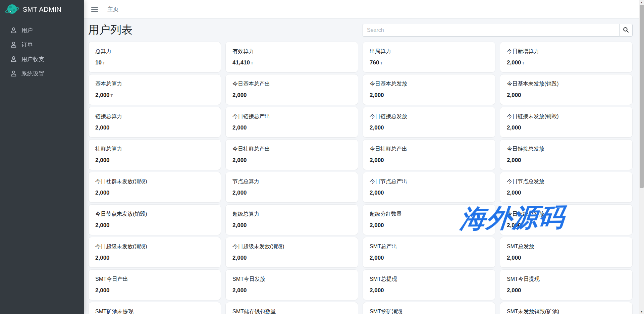 This screenshot has width=644, height=314. What do you see at coordinates (566, 90) in the screenshot?
I see `stat-card: 今日基本未发放(销毁) 2,000` at bounding box center [566, 90].